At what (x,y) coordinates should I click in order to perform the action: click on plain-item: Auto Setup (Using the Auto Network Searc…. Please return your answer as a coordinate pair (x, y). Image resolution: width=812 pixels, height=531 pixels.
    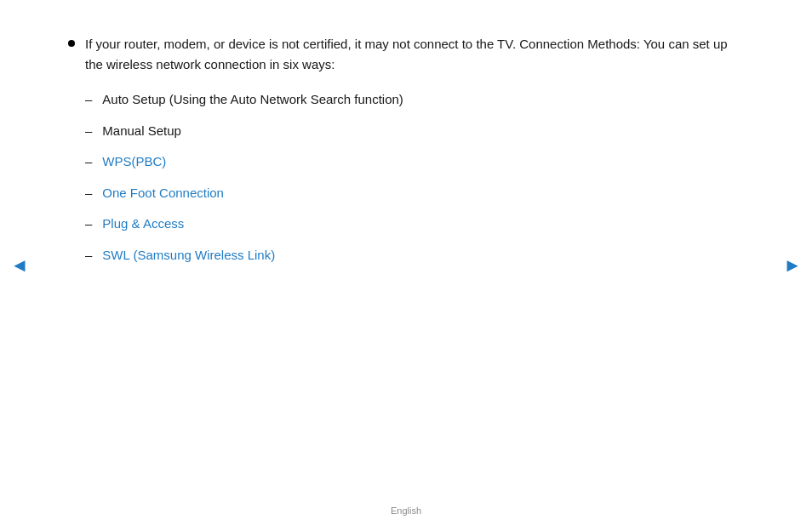
    Looking at the image, I should click on (253, 100).